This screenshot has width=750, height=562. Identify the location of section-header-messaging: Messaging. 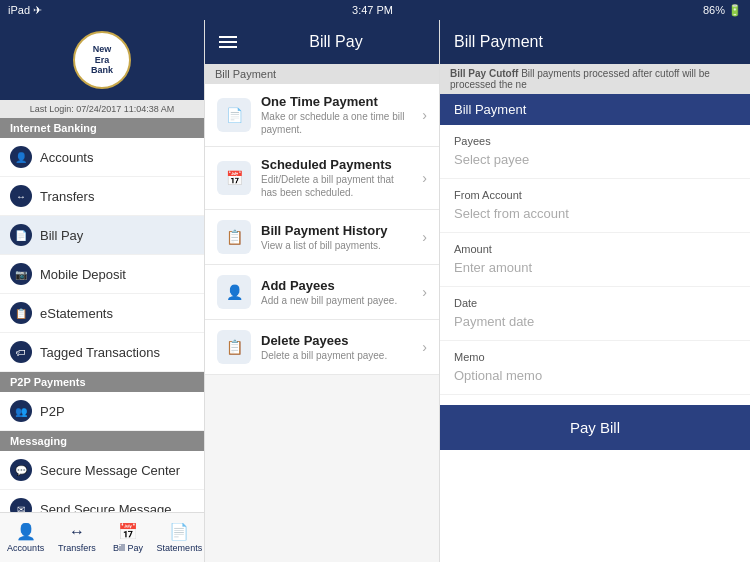
(102, 441).